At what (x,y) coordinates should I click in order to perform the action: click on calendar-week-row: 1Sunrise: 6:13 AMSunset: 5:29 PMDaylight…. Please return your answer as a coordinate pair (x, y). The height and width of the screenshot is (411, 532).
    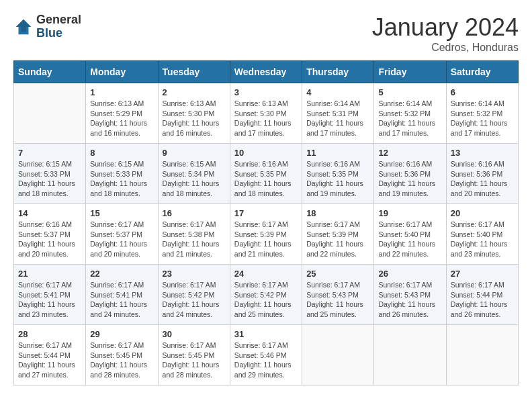
    Looking at the image, I should click on (266, 113).